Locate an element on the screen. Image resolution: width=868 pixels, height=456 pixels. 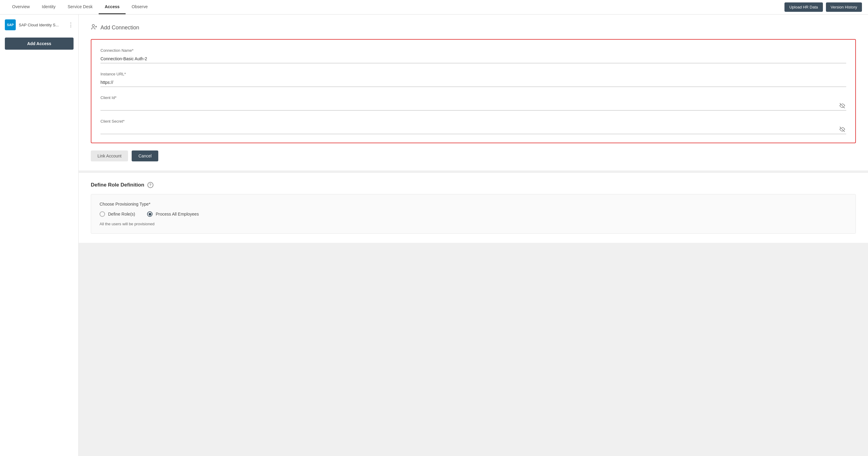
top-nav: Overview Identity Service Desk Access Ob… is located at coordinates (434, 7).